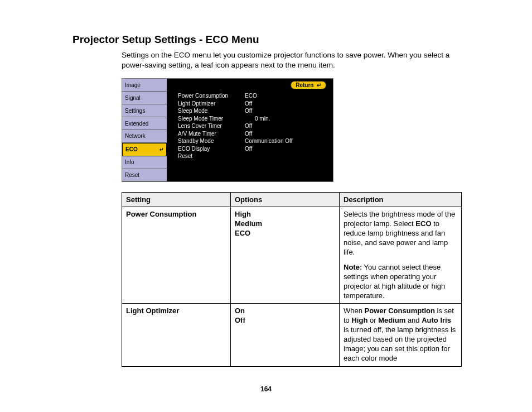  Describe the element at coordinates (253, 126) in the screenshot. I see `menu-row: Lens Cover TimerOff` at that location.